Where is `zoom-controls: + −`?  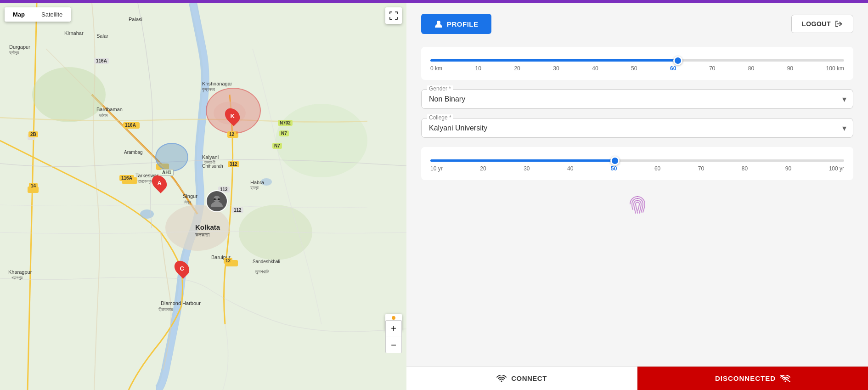 zoom-controls: + − is located at coordinates (394, 337).